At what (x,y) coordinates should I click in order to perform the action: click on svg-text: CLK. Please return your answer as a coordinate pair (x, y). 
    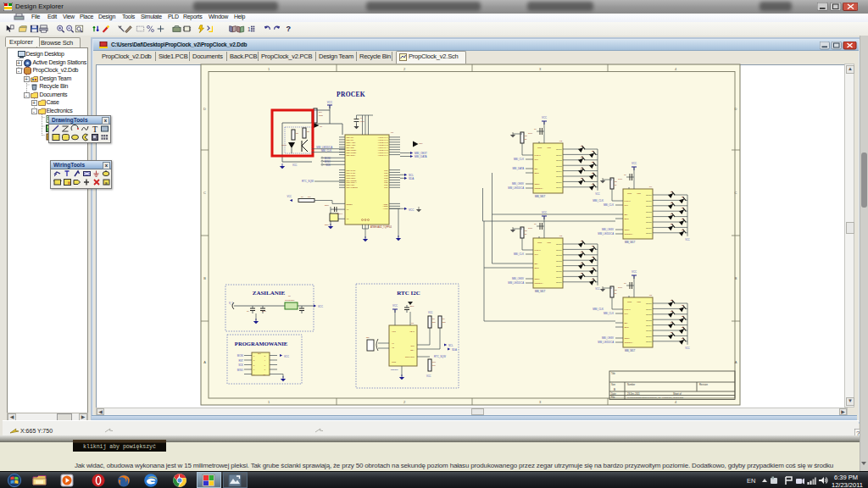
    Looking at the image, I should click on (537, 159).